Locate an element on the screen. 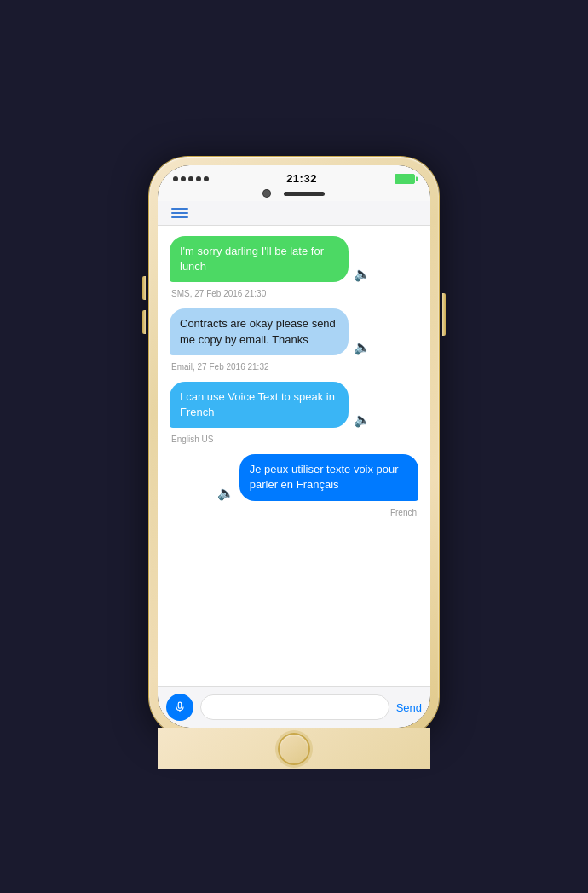 The image size is (588, 893). meta-label-2: Email, 27 Feb 2016 21:32 is located at coordinates (295, 366).